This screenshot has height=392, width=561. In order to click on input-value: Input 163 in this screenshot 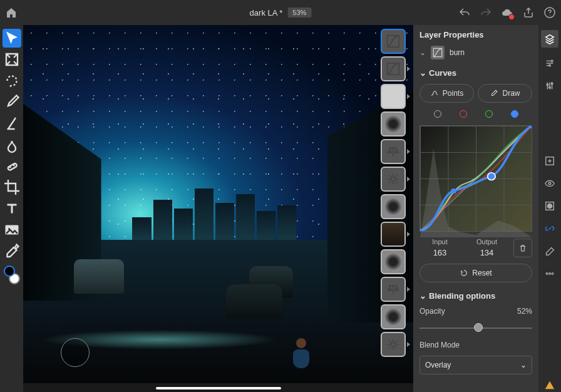, I will do `click(440, 248)`.